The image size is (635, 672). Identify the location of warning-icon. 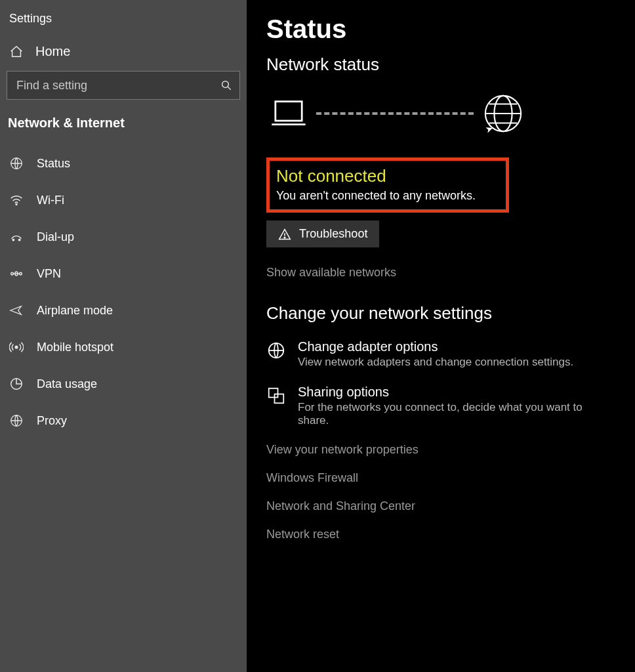
(285, 234).